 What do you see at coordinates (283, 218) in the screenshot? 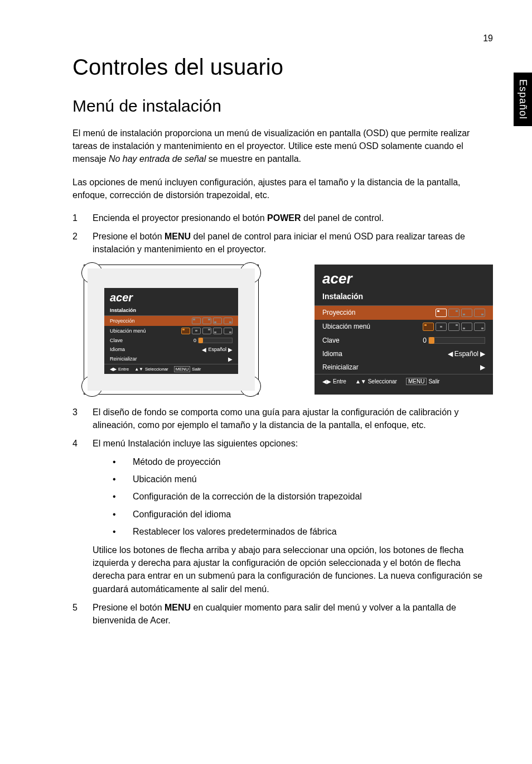
I see `step-1: 1 Encienda el proyector presionando el b…` at bounding box center [283, 218].